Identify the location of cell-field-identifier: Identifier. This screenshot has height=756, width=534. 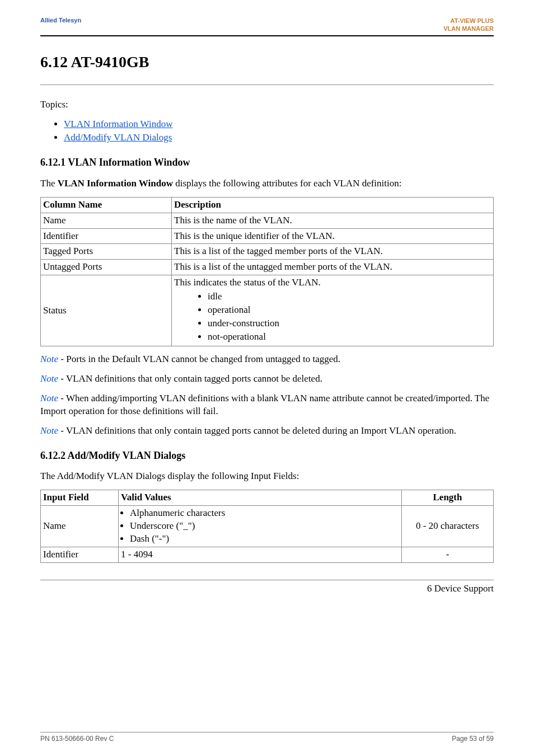
(79, 555).